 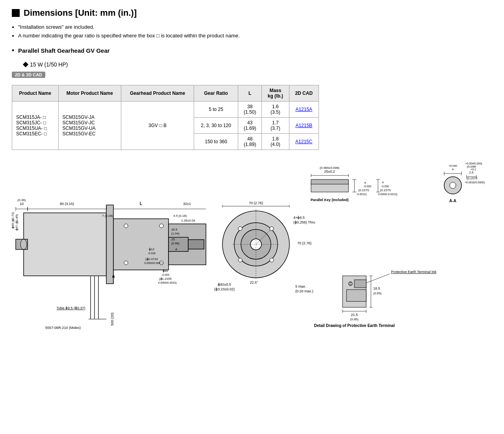 What do you see at coordinates (258, 65) in the screenshot?
I see `sub-title: 15 W (1/50 HP)` at bounding box center [258, 65].